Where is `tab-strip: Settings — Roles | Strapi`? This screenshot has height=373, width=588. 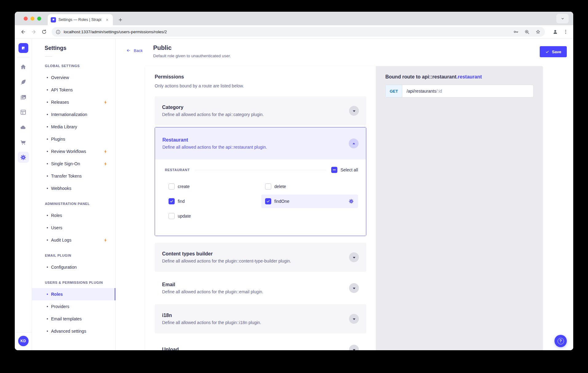
tab-strip: Settings — Roles | Strapi is located at coordinates (294, 18).